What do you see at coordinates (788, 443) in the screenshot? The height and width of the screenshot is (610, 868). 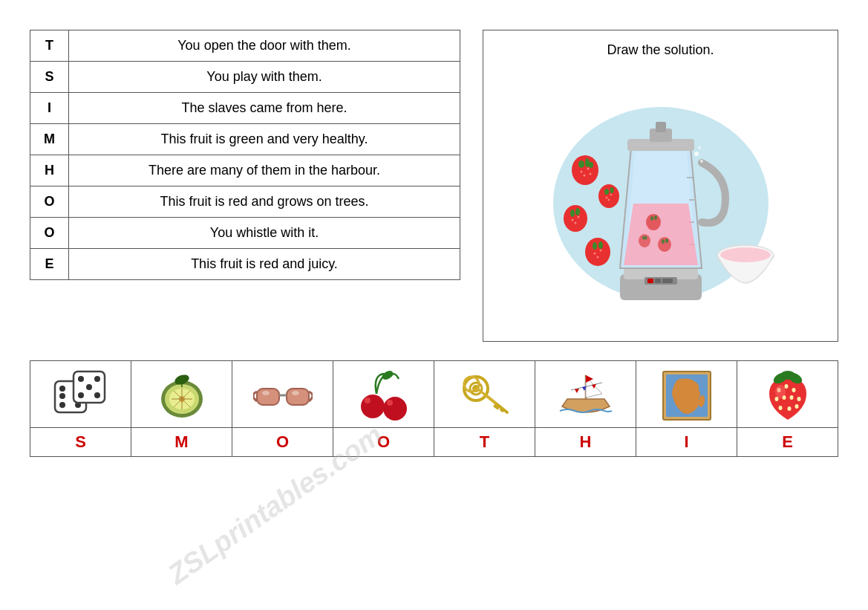 I see `answer-letter-7: E` at bounding box center [788, 443].